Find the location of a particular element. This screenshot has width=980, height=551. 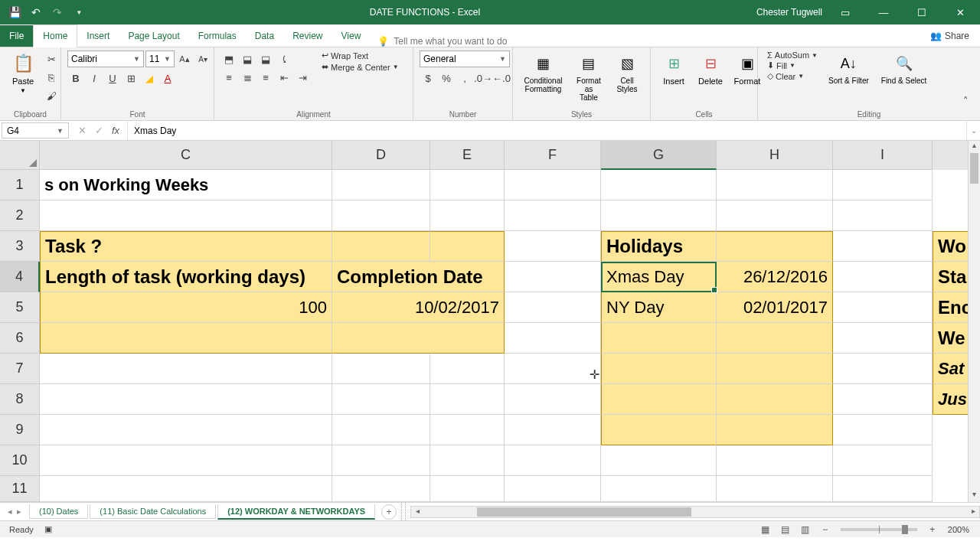

cell-f1 is located at coordinates (553, 185).